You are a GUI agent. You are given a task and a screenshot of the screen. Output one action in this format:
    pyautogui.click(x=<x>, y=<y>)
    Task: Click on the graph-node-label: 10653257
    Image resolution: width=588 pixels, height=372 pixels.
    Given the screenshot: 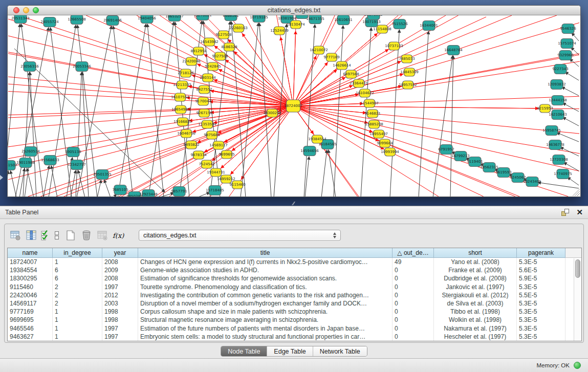 What is the action you would take?
    pyautogui.click(x=175, y=17)
    